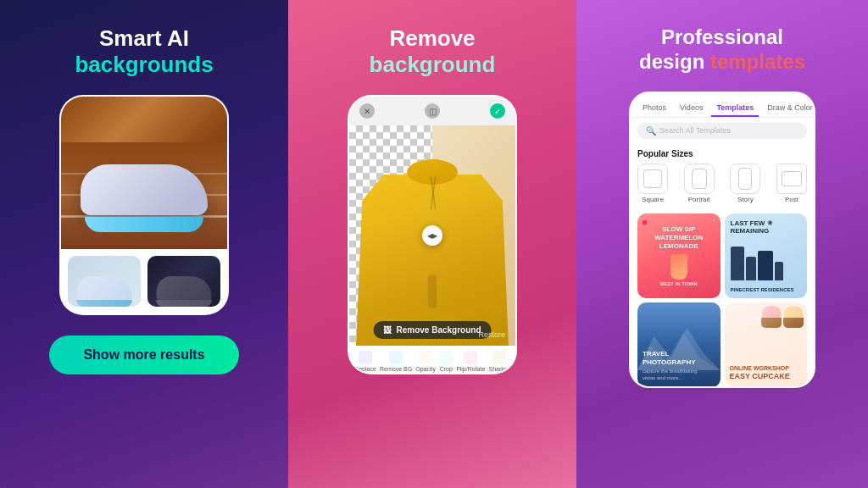  I want to click on travel-text: TRAVEL PHOTOGRAPHY capture the breathtak…, so click(679, 366).